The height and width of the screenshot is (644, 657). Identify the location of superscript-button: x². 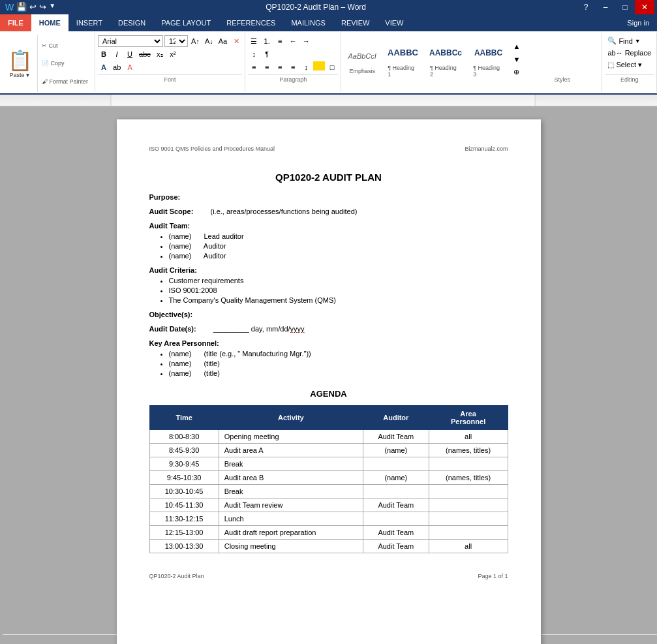
(173, 54).